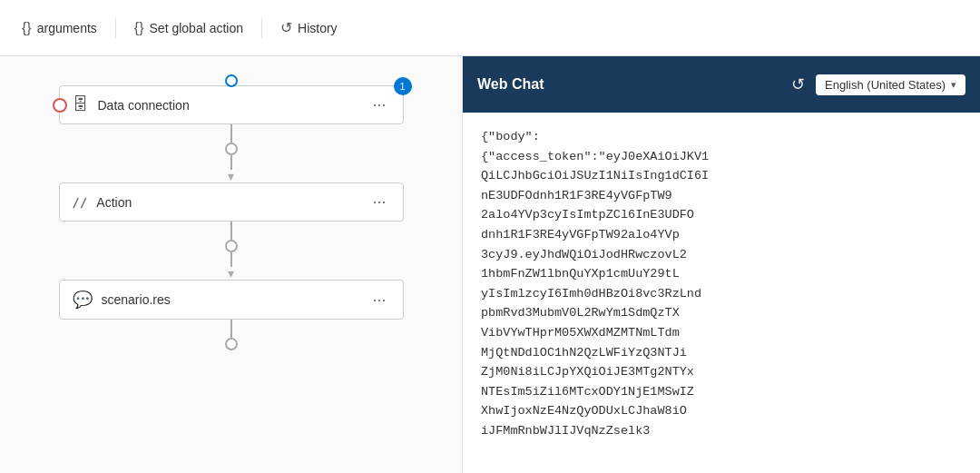  Describe the element at coordinates (287, 27) in the screenshot. I see `history-icon: ↺` at that location.